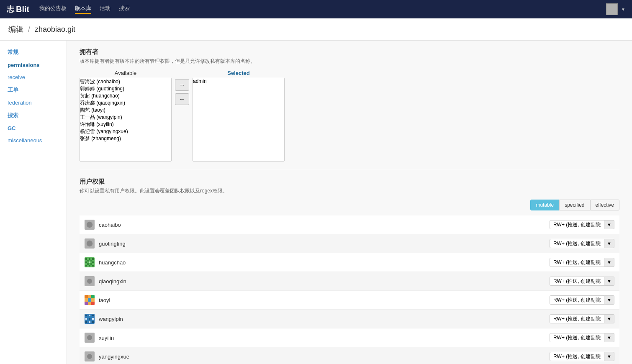 This screenshot has height=364, width=632. I want to click on sidebar-item-miscellaneous: miscellaneous, so click(33, 141).